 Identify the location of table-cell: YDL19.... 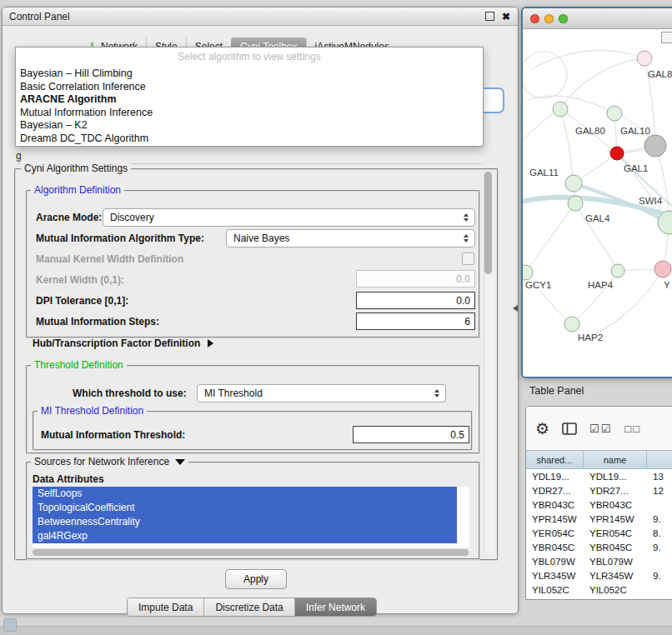
(555, 477).